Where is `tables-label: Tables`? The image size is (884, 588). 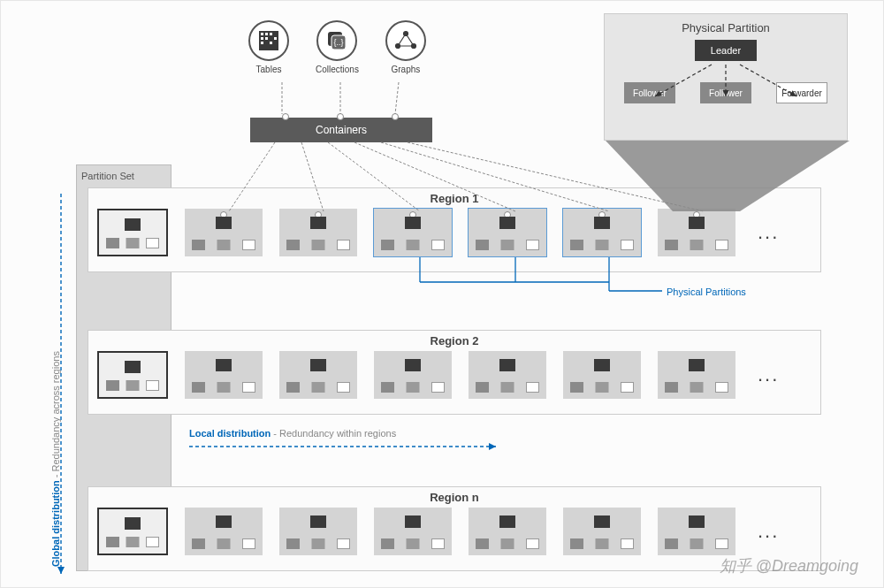
tables-label: Tables is located at coordinates (269, 69).